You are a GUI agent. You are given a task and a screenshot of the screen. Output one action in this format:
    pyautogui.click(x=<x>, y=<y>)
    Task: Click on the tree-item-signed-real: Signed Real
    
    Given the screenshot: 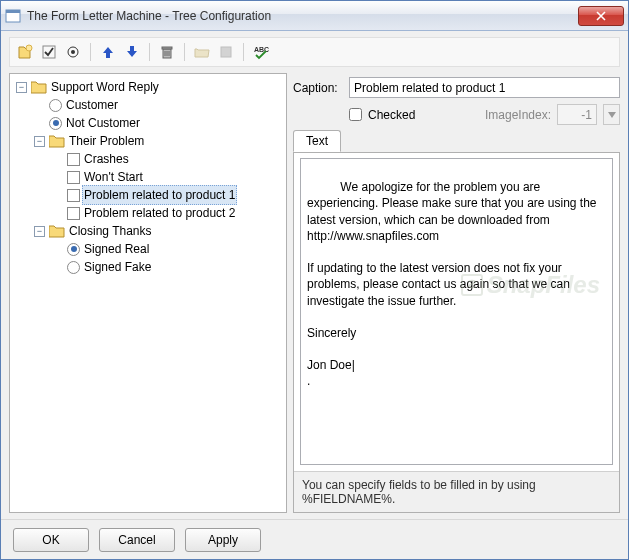 What is the action you would take?
    pyautogui.click(x=167, y=249)
    